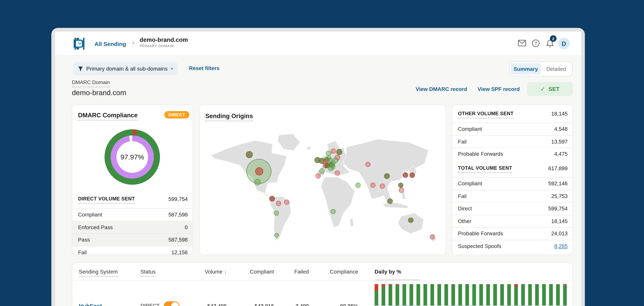 The image size is (644, 306). I want to click on sort-desc-icon: ↓, so click(226, 272).